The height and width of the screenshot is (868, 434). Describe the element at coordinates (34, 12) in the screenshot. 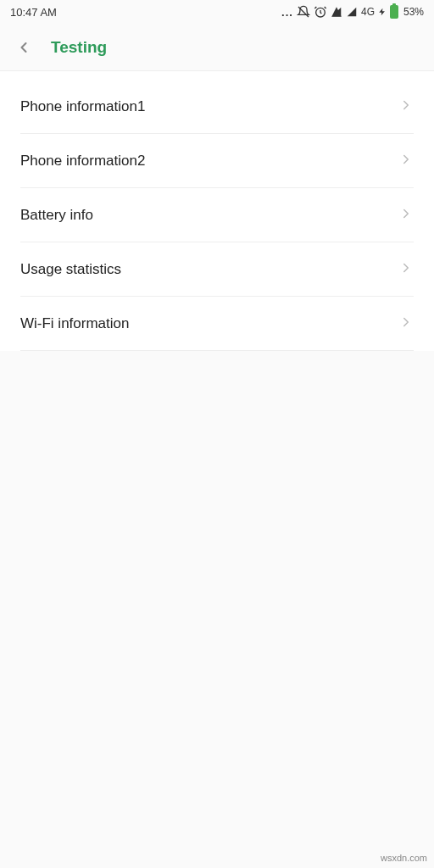

I see `status-time: 10:47 AM` at that location.